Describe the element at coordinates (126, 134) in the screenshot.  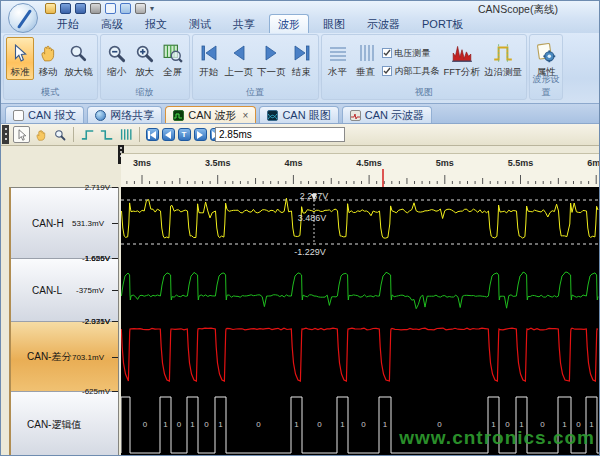
I see `vertical-bars-icon` at that location.